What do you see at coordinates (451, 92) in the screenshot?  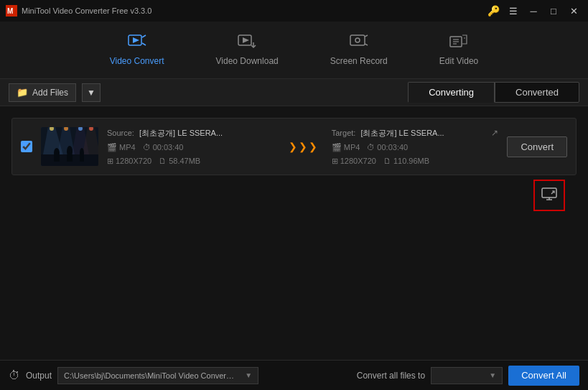 I see `tab-converting: Converting` at bounding box center [451, 92].